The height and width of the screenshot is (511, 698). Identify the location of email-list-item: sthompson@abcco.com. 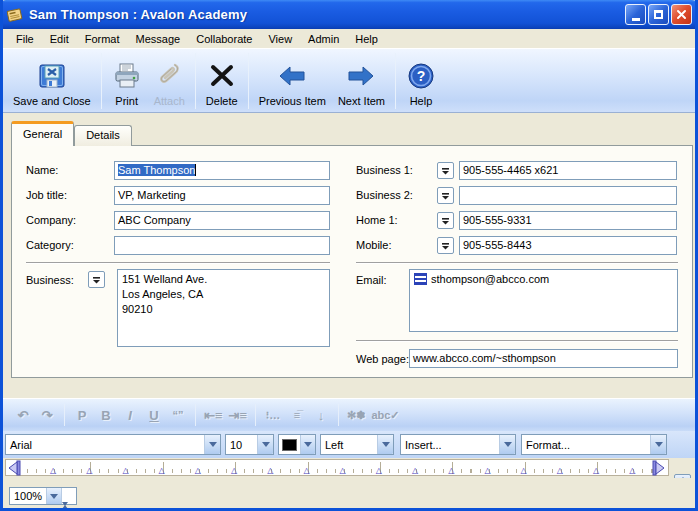
(544, 279).